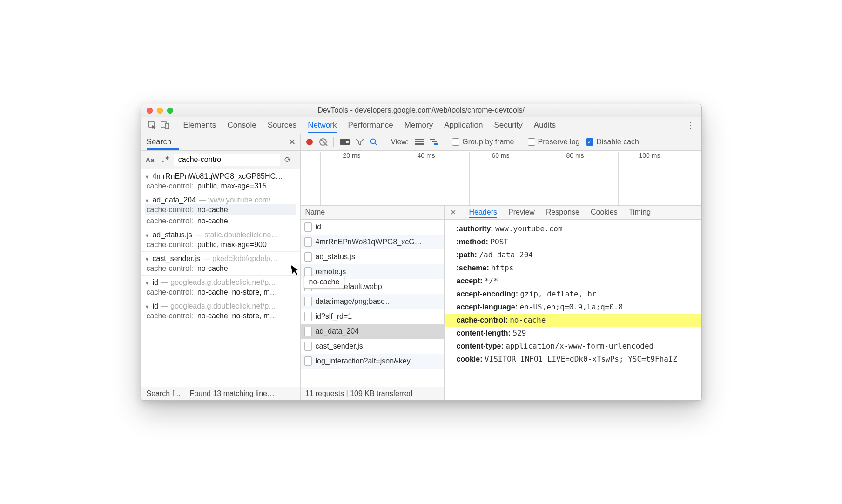 The height and width of the screenshot is (504, 842). What do you see at coordinates (242, 125) in the screenshot?
I see `tab-console: Console` at bounding box center [242, 125].